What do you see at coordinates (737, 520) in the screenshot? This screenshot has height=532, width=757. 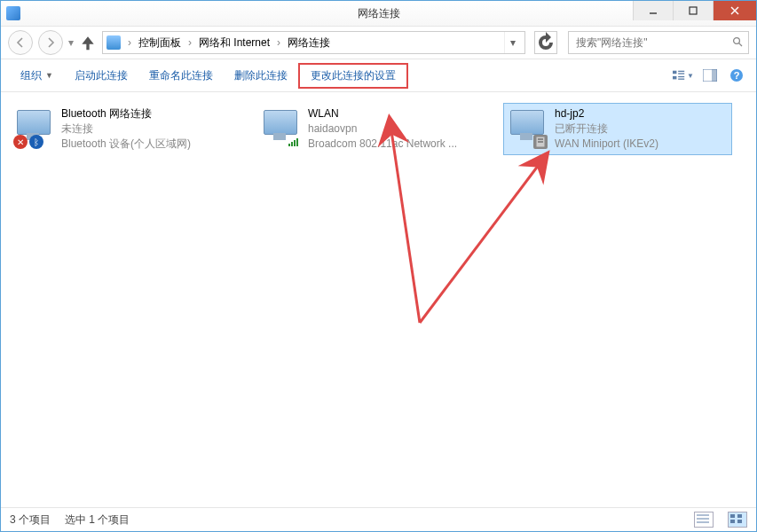 I see `tiles-view-icon` at bounding box center [737, 520].